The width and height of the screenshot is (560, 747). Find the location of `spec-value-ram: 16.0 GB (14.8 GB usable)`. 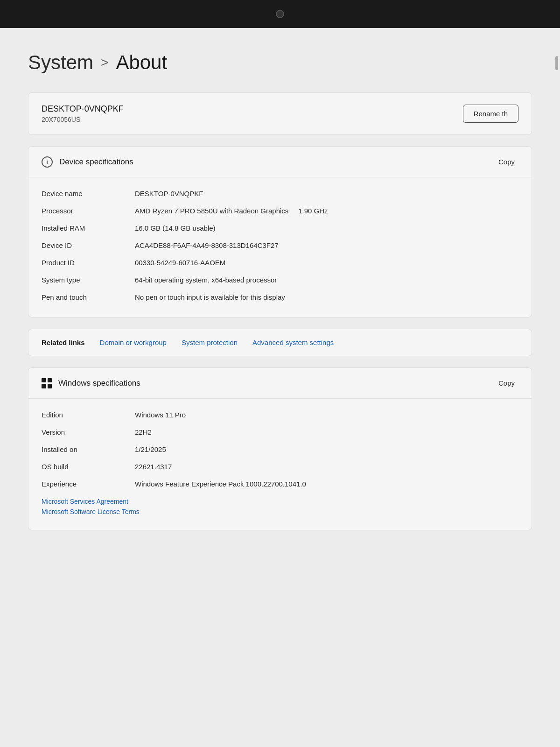

spec-value-ram: 16.0 GB (14.8 GB usable) is located at coordinates (327, 228).